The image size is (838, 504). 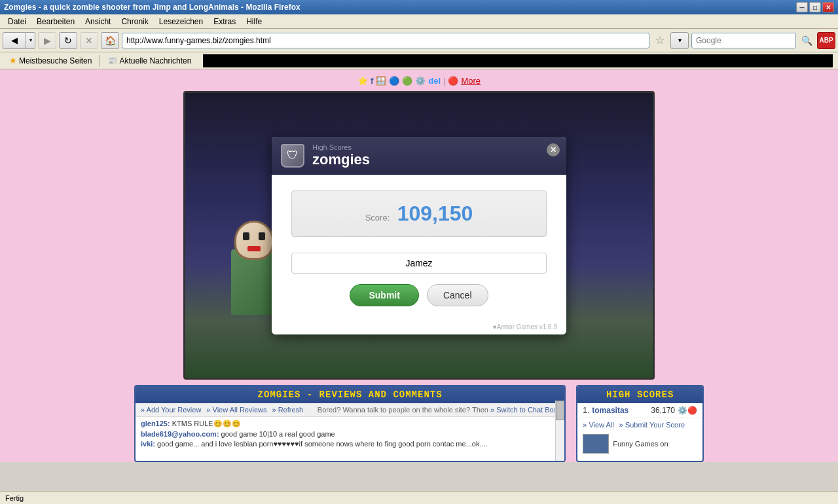 What do you see at coordinates (419, 61) in the screenshot?
I see `bookmarks-bar: ★ Meistbesuche Seiten 📰 Aktuelle Nachric…` at bounding box center [419, 61].